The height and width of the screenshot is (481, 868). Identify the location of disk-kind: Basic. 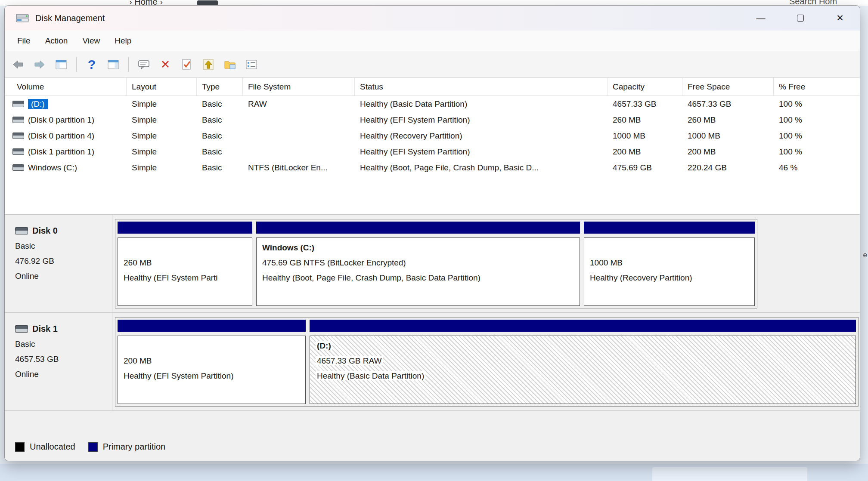
(64, 246).